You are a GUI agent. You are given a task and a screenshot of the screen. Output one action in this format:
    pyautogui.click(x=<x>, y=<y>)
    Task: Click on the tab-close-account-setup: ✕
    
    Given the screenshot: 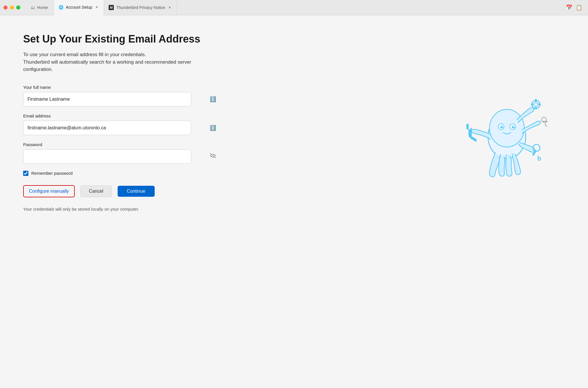 What is the action you would take?
    pyautogui.click(x=97, y=7)
    